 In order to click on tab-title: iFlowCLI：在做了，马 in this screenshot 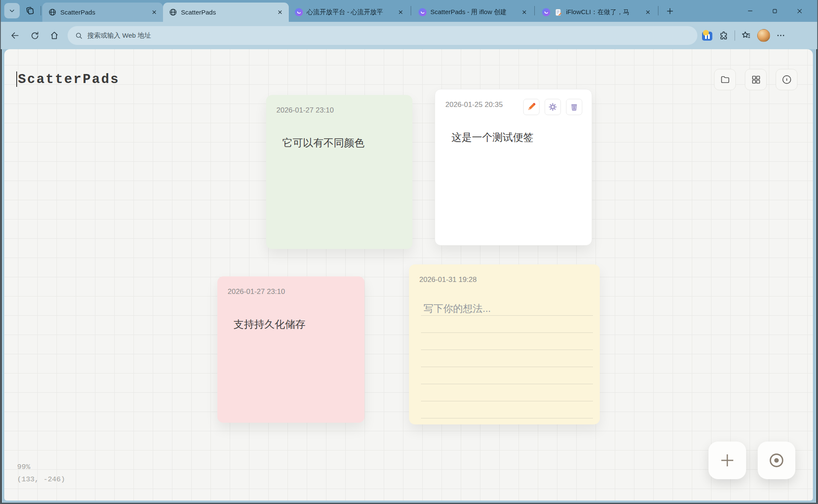, I will do `click(602, 12)`.